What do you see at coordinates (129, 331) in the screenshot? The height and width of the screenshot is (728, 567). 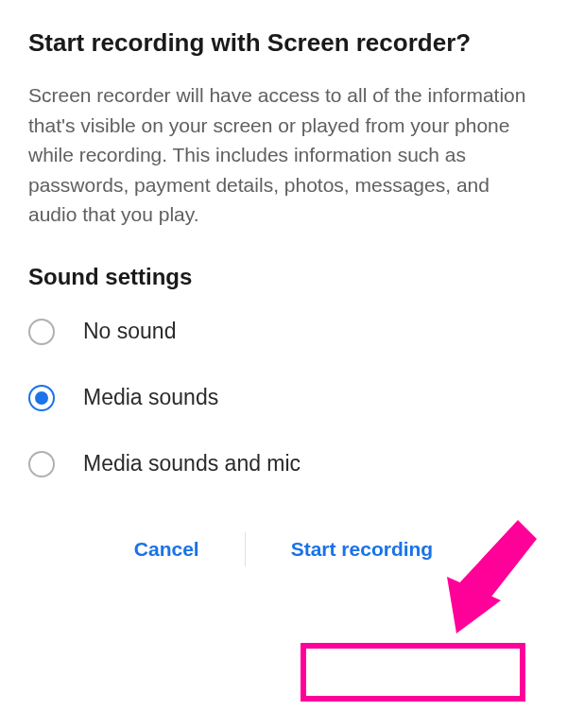 I see `radio-label: No sound` at bounding box center [129, 331].